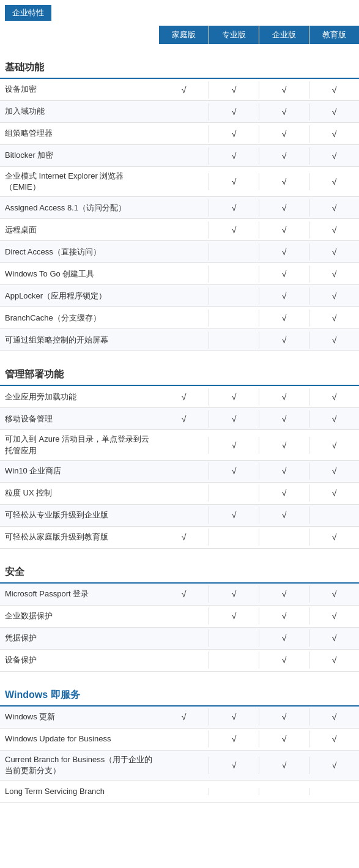  I want to click on check-cell-basic-1-education: √, so click(334, 112).